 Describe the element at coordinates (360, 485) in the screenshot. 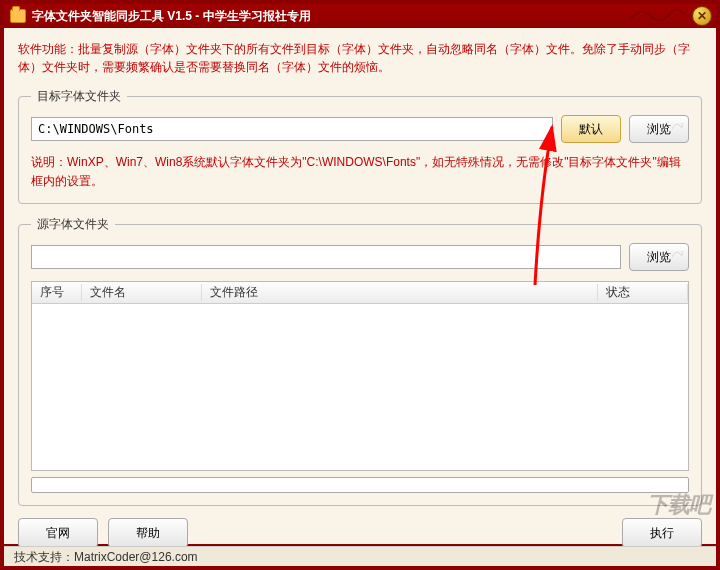

I see `progress-bar` at that location.